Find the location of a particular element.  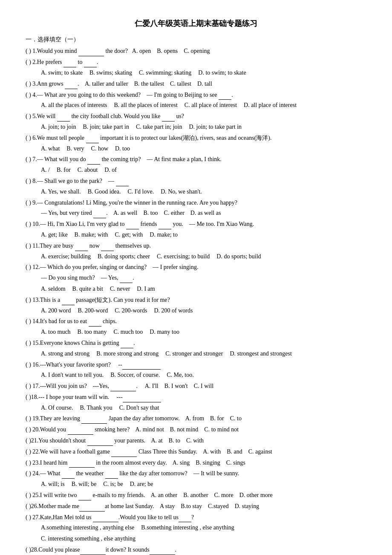

q20-text: Would you smoking here? A. mind not B. n… is located at coordinates (203, 430).